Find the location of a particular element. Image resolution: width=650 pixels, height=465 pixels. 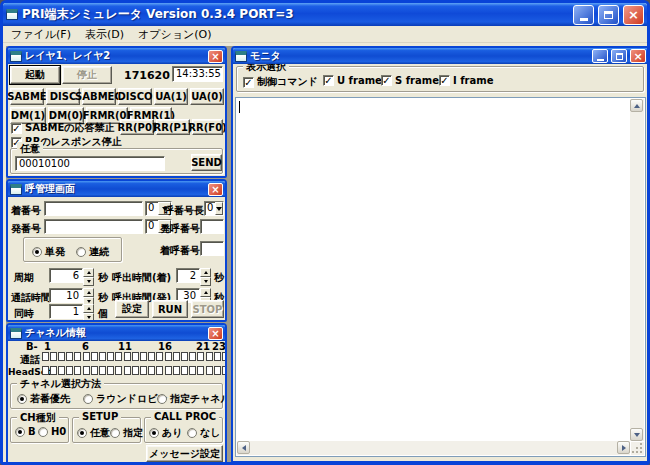

close-icon: × is located at coordinates (634, 14).